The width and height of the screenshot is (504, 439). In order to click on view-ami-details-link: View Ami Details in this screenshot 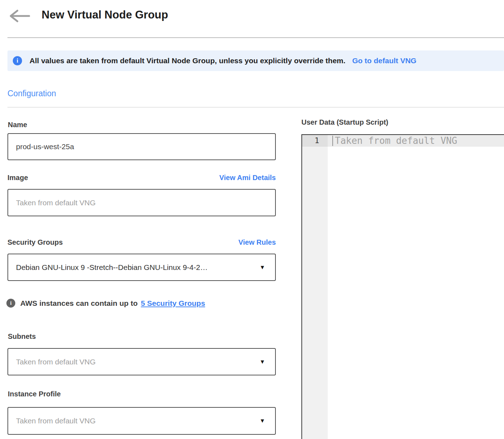, I will do `click(247, 178)`.